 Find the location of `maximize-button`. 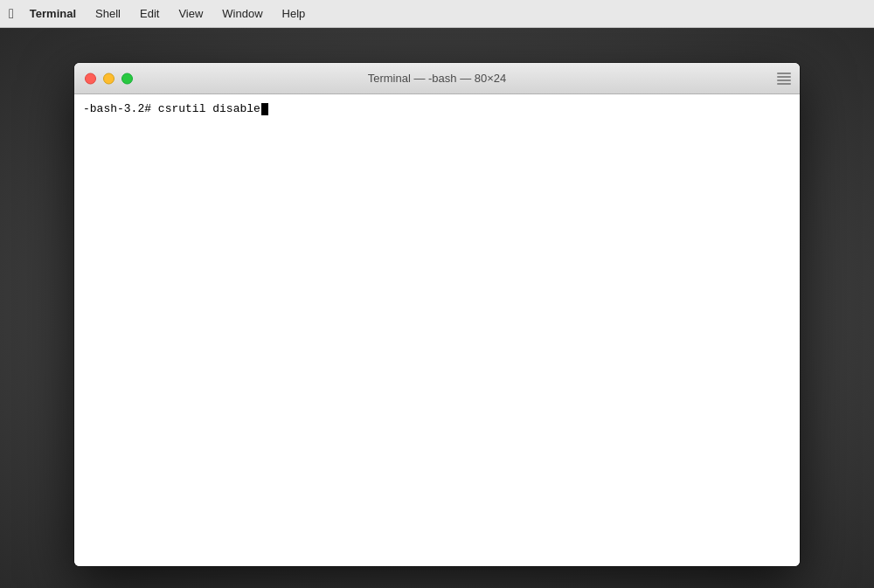

maximize-button is located at coordinates (128, 79).